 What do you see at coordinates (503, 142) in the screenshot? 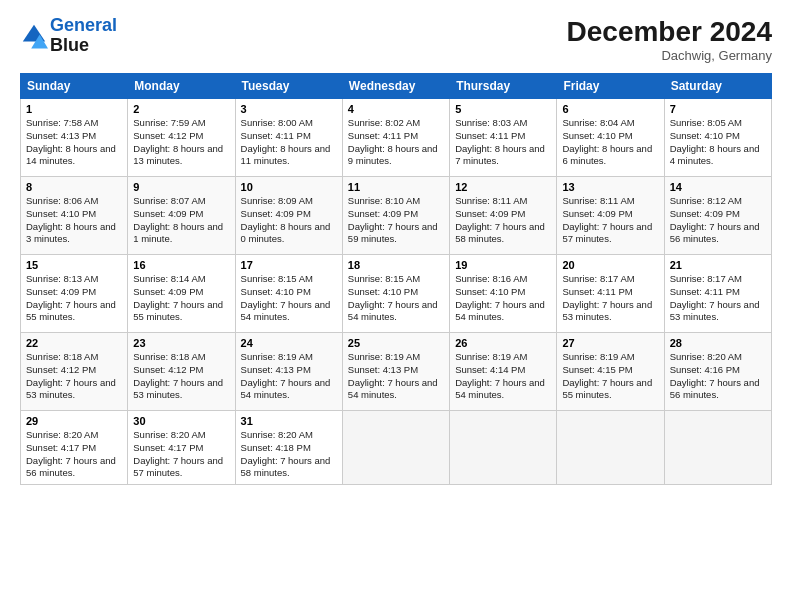
I see `cell-info: Sunrise: 8:03 AMSunset: 4:11 PMDaylight:…` at bounding box center [503, 142].